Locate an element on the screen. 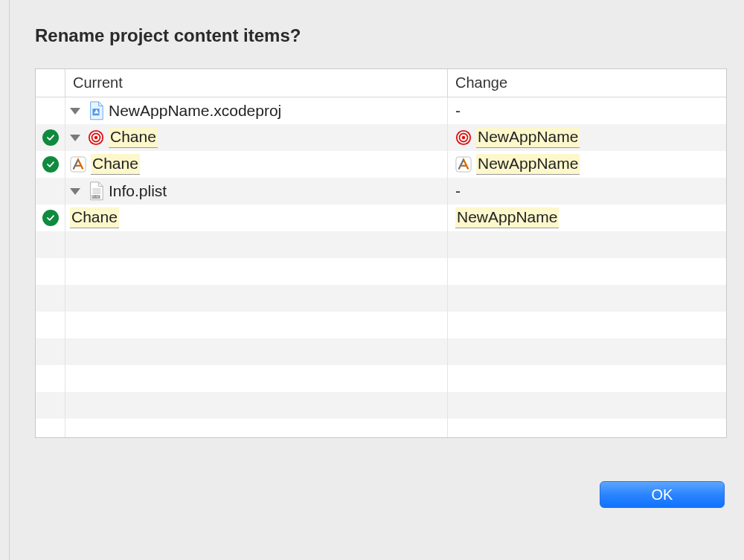 The width and height of the screenshot is (744, 560). svg-text: PLIST is located at coordinates (97, 197).